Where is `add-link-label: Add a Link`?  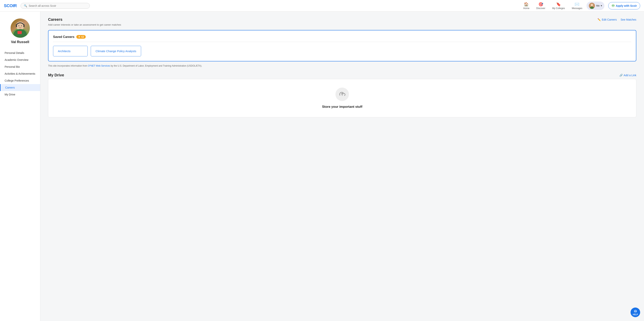
add-link-label: Add a Link is located at coordinates (630, 75).